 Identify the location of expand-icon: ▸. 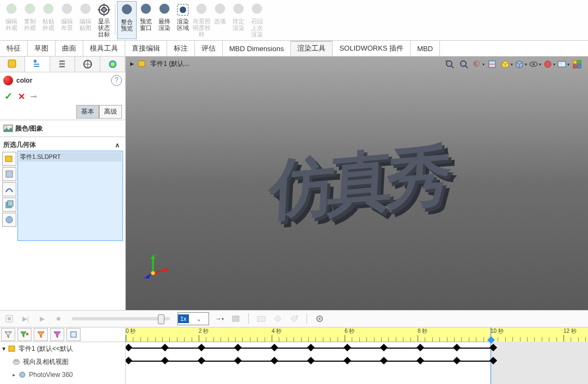
(14, 375).